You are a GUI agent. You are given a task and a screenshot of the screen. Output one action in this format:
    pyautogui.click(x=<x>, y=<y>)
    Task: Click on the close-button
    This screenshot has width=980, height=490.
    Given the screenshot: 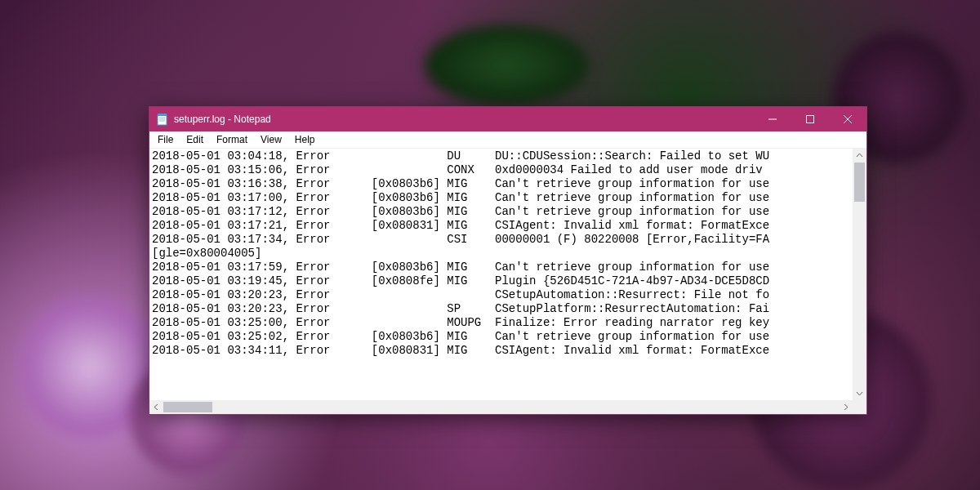 What is the action you would take?
    pyautogui.click(x=848, y=119)
    